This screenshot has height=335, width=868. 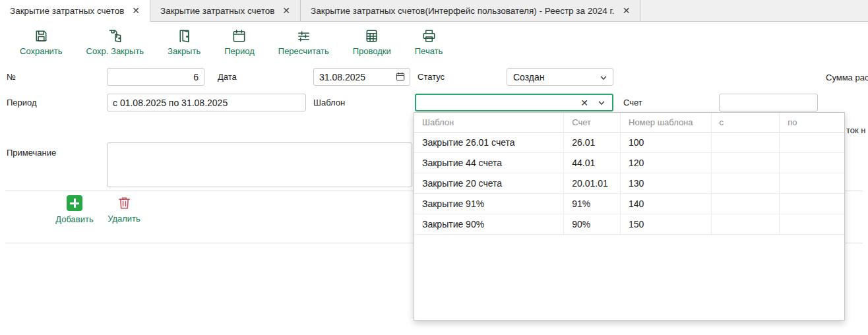 I want to click on cell-account: 91%, so click(x=592, y=204).